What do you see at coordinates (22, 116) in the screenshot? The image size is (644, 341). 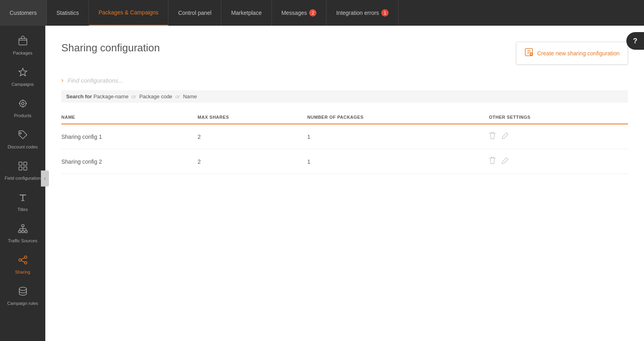 I see `sidebar-label-products: Products` at bounding box center [22, 116].